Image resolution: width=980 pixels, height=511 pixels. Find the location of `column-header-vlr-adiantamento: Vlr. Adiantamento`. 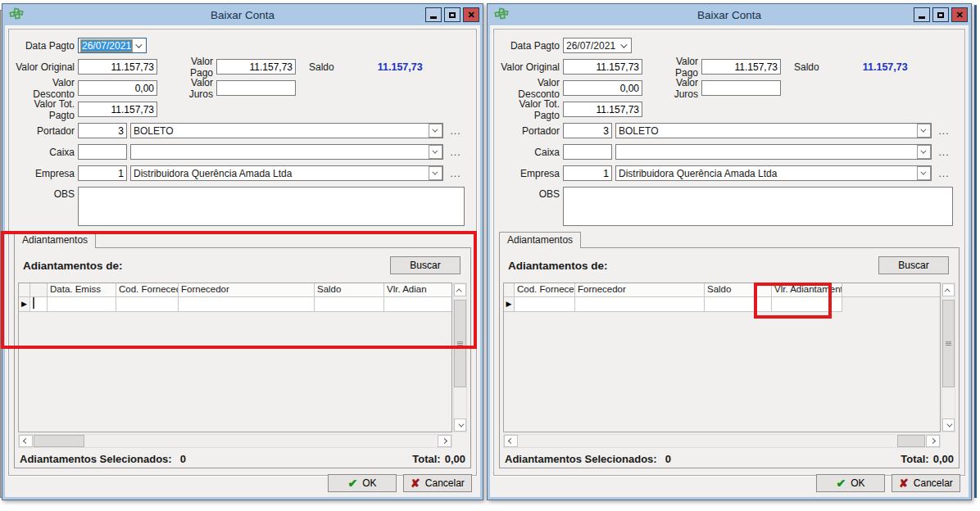

column-header-vlr-adiantamento: Vlr. Adiantamento is located at coordinates (807, 290).